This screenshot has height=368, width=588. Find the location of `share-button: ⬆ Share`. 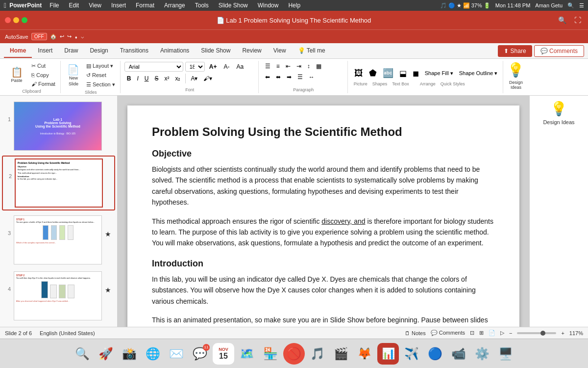

share-button: ⬆ Share is located at coordinates (514, 51).